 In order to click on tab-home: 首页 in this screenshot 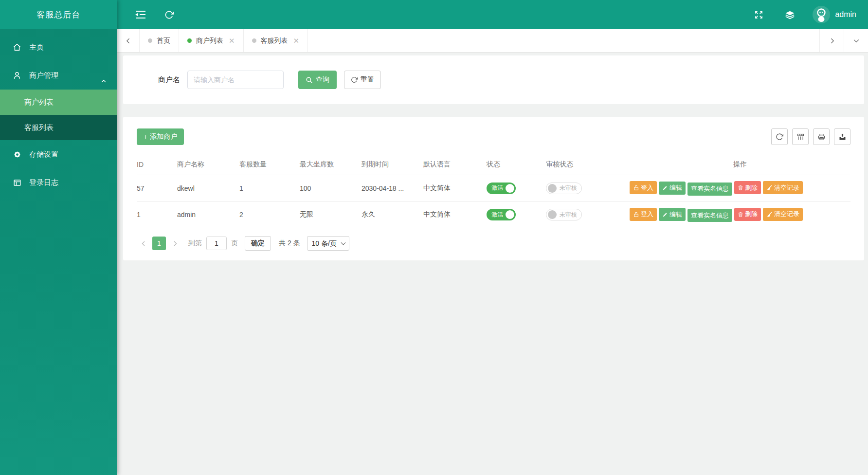, I will do `click(160, 41)`.